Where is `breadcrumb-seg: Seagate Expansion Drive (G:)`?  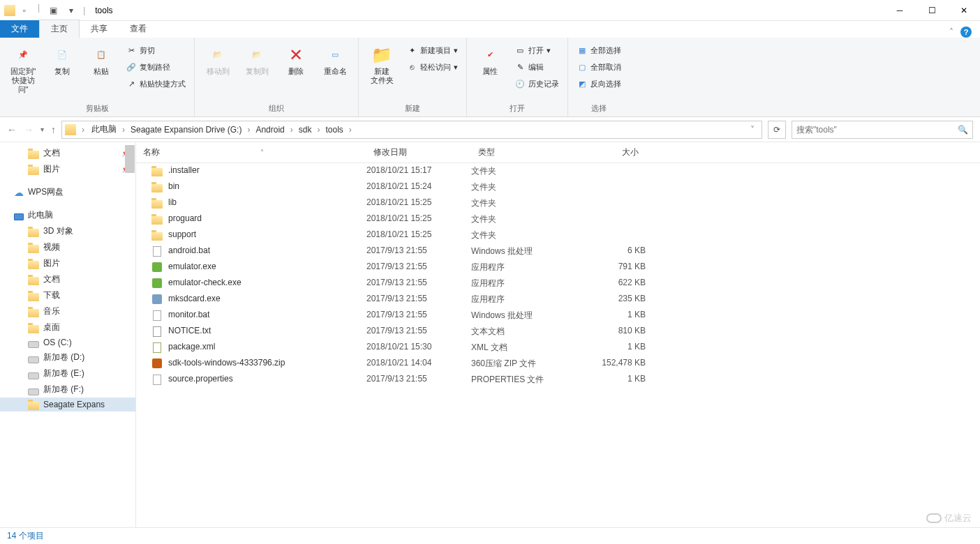
breadcrumb-seg: Seagate Expansion Drive (G:) is located at coordinates (186, 130).